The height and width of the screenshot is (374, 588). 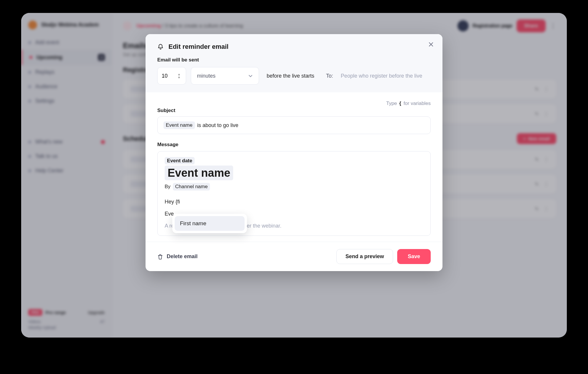 What do you see at coordinates (210, 223) in the screenshot?
I see `autocomplete-option-first-name: First name` at bounding box center [210, 223].